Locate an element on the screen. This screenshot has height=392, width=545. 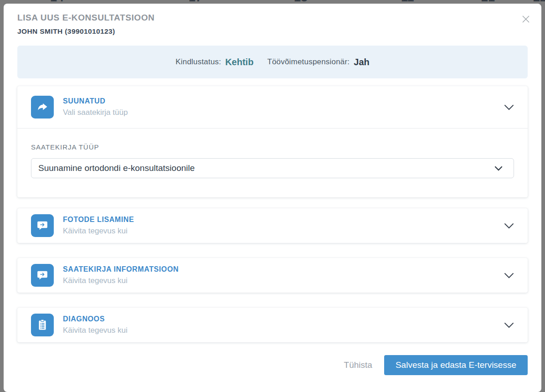
pension-status-label: Töövõimetuspensionär: is located at coordinates (308, 62).